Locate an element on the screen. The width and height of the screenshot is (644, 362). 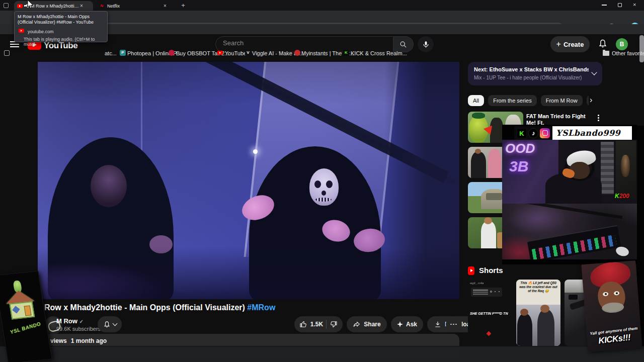
more-horizontal-icon is located at coordinates (454, 325).